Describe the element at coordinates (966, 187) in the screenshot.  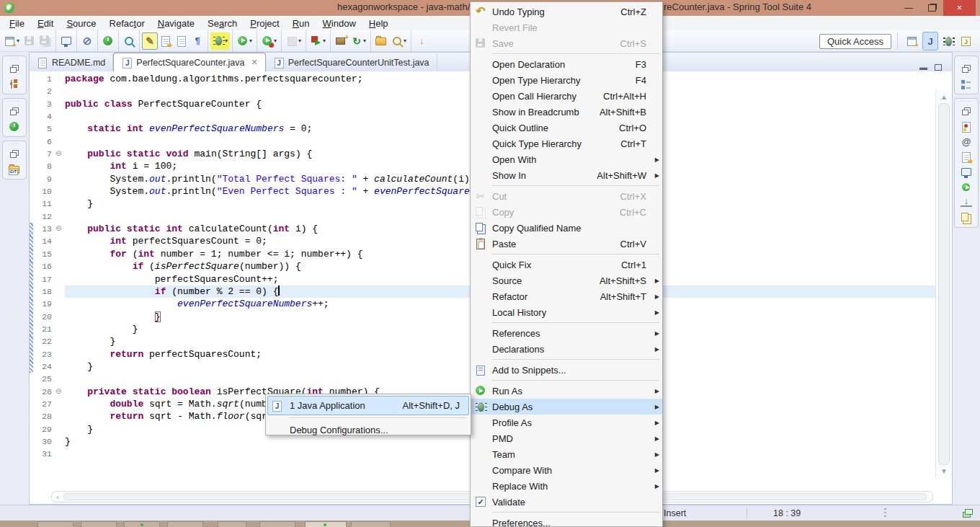
I see `progress-view-button` at that location.